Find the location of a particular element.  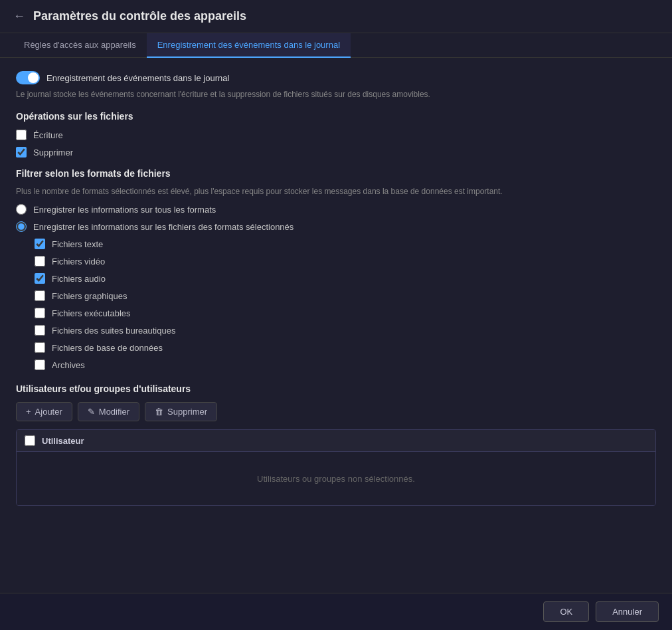

database-files-label: Fichiers de base de données is located at coordinates (108, 348).